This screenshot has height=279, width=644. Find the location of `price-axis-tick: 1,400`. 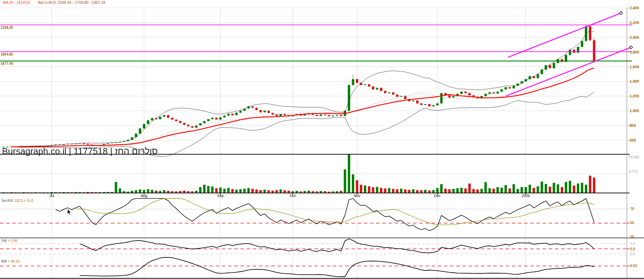

price-axis-tick: 1,400 is located at coordinates (634, 81).